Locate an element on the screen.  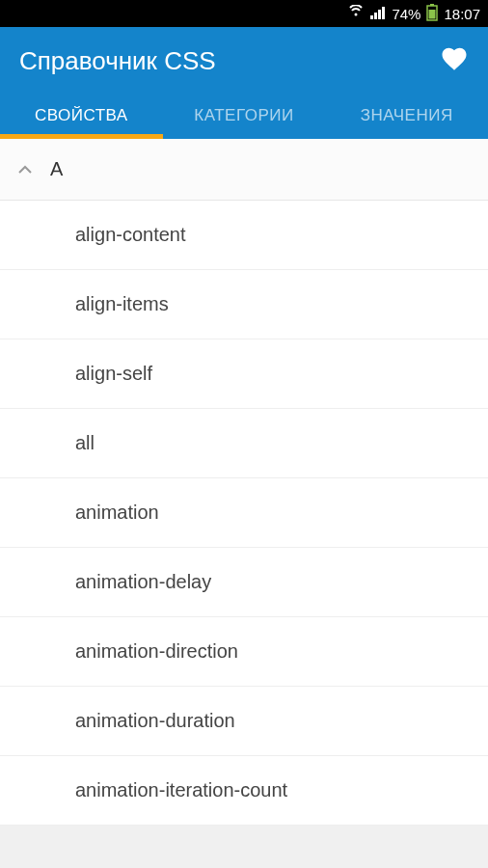
section-letter: A is located at coordinates (56, 170).